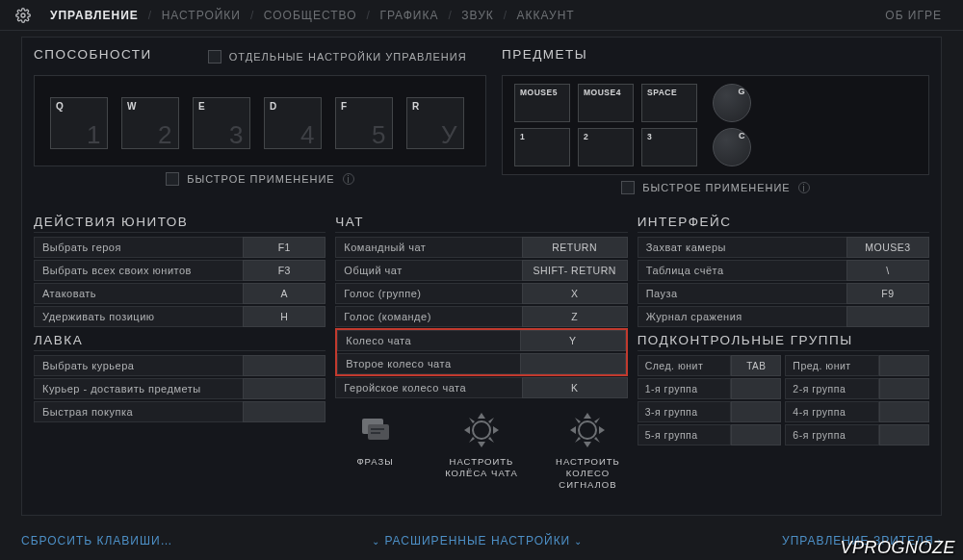 The height and width of the screenshot is (560, 963). What do you see at coordinates (606, 147) in the screenshot?
I see `item-slot-5: 2` at bounding box center [606, 147].